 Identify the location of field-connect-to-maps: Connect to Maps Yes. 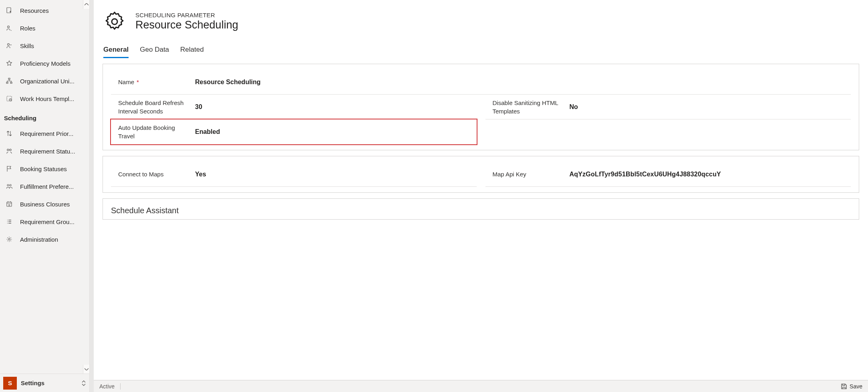
(294, 174).